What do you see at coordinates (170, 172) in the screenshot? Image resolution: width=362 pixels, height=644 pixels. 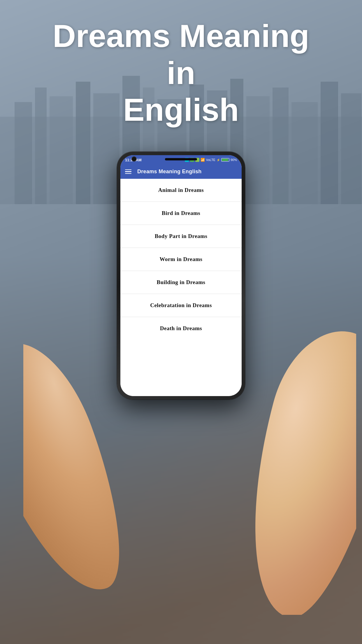 I see `app-bar-title: Dreams Meaning English` at bounding box center [170, 172].